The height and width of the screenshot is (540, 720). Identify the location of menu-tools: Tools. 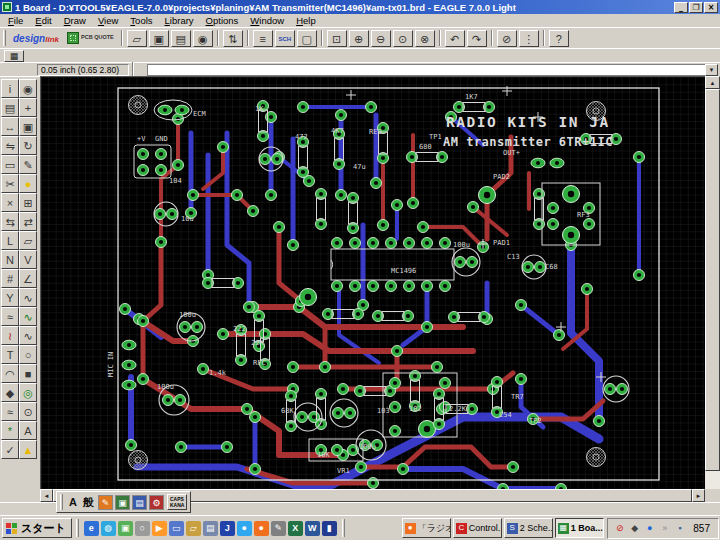
(141, 20).